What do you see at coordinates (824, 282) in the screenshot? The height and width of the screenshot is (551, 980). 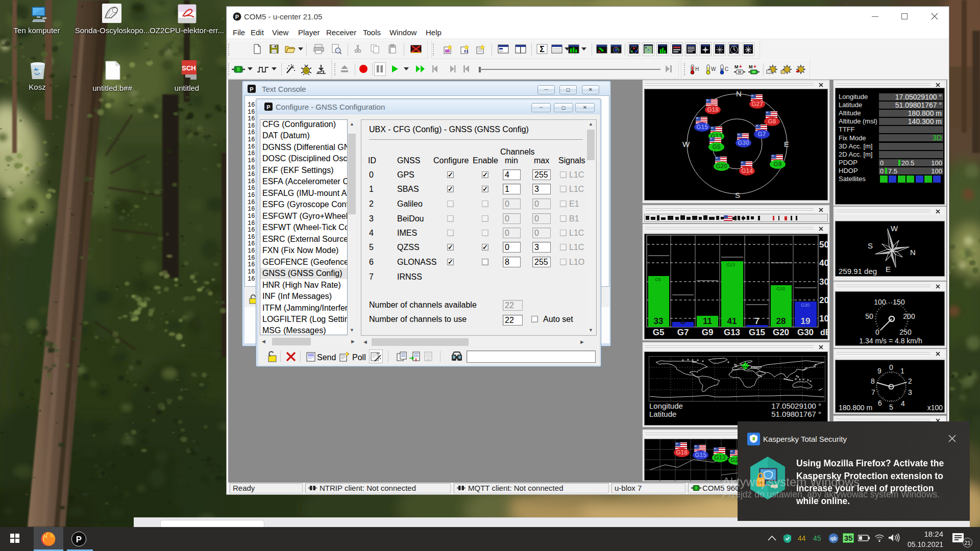 I see `svg-text: 30` at bounding box center [824, 282].